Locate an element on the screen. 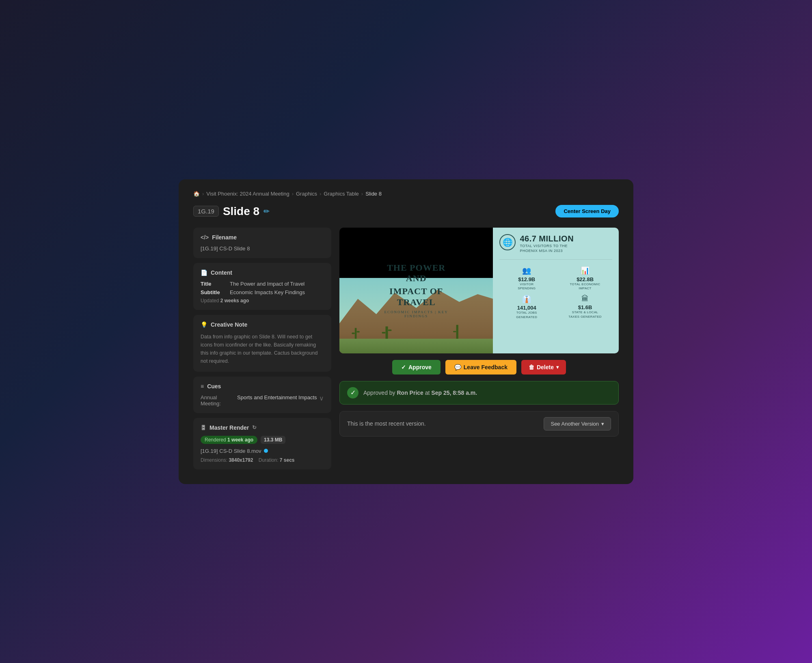 Image resolution: width=812 pixels, height=663 pixels. creative-note-header: 💡 Creative Note is located at coordinates (262, 325).